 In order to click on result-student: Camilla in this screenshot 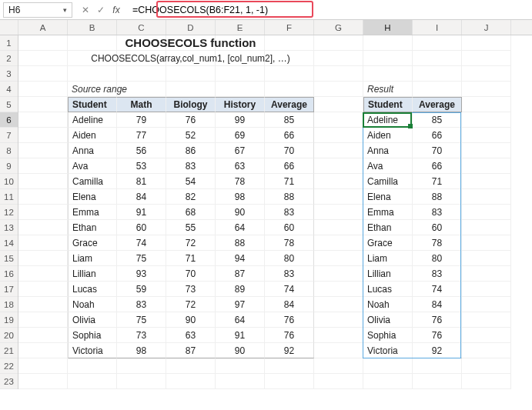, I will do `click(388, 182)`.